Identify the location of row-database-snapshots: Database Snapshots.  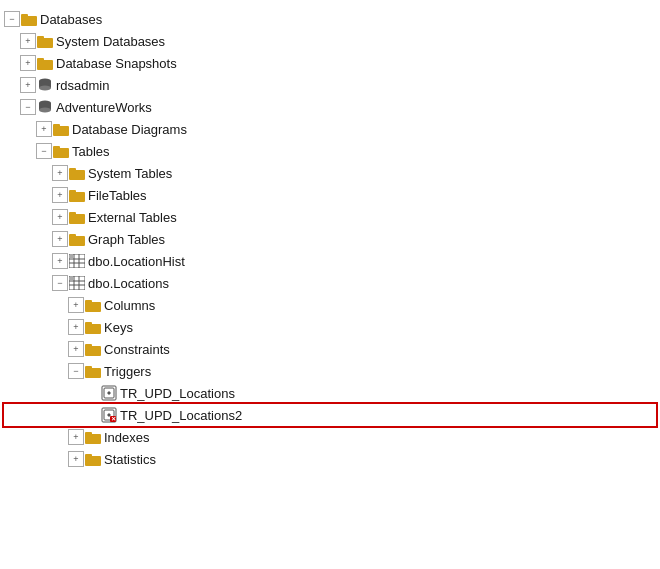
(330, 63).